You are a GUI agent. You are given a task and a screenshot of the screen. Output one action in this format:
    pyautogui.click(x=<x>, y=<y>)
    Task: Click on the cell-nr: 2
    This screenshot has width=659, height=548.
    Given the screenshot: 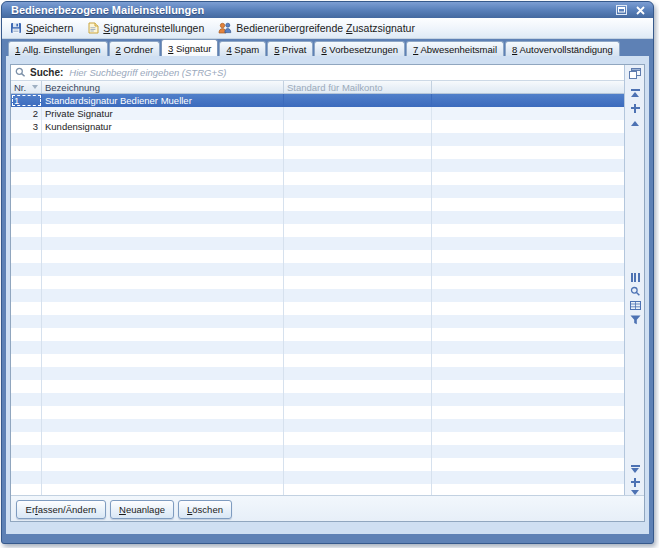 What is the action you would take?
    pyautogui.click(x=26, y=114)
    